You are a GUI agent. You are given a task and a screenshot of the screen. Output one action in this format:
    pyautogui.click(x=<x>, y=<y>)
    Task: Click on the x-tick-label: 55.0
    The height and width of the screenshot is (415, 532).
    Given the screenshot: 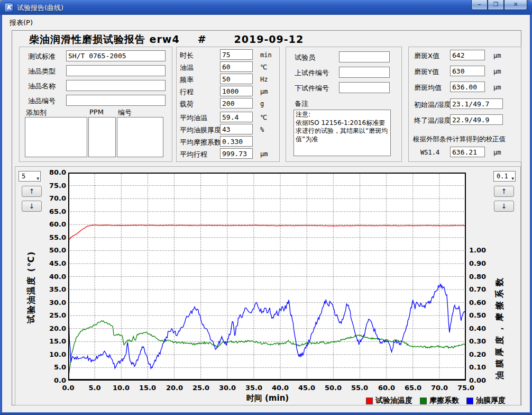 What is the action you would take?
    pyautogui.click(x=360, y=387)
    